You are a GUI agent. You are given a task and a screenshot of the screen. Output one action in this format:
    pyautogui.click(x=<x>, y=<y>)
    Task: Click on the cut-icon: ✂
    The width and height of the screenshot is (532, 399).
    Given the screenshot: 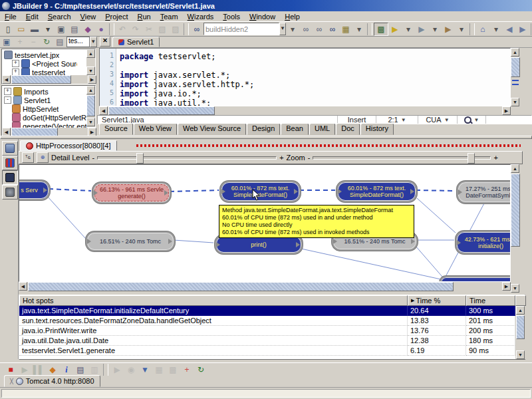 What is the action you would take?
    pyautogui.click(x=149, y=29)
    